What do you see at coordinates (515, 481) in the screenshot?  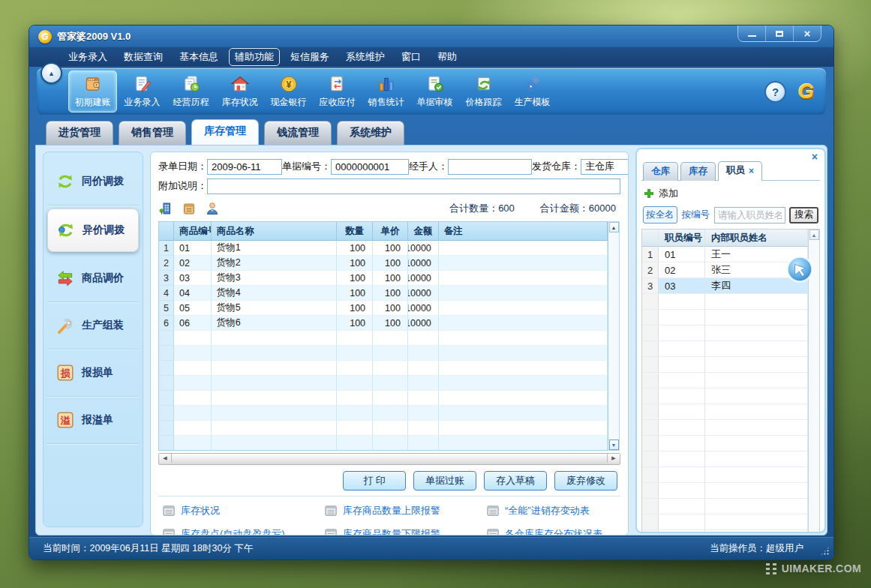 I see `action-button: 存入草稿` at bounding box center [515, 481].